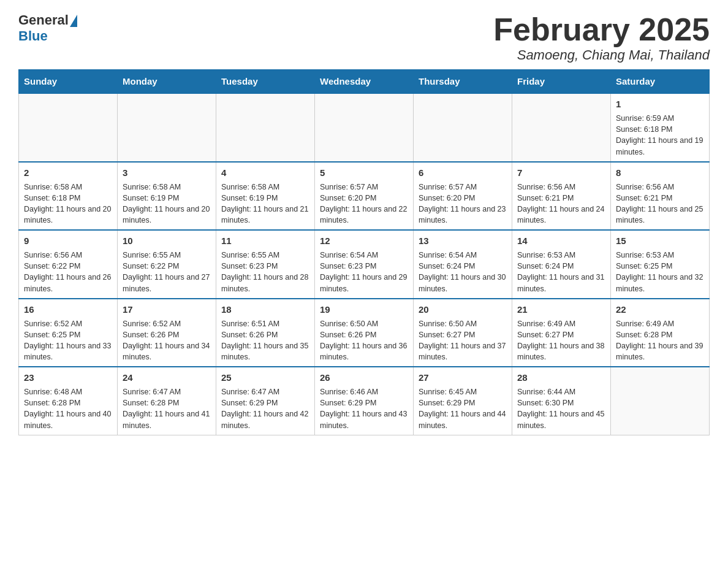  What do you see at coordinates (364, 128) in the screenshot?
I see `week-row-1: 1Sunrise: 6:59 AMSunset: 6:18 PMDaylight…` at bounding box center [364, 128].